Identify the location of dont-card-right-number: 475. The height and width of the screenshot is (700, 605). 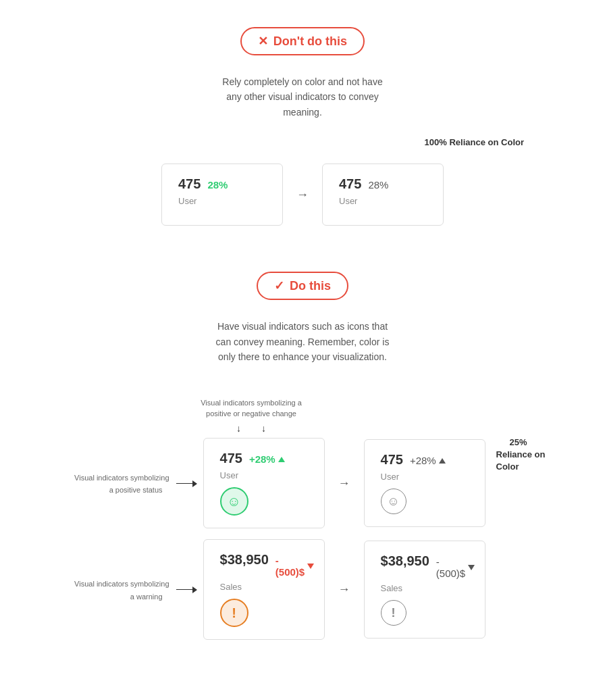
(350, 184).